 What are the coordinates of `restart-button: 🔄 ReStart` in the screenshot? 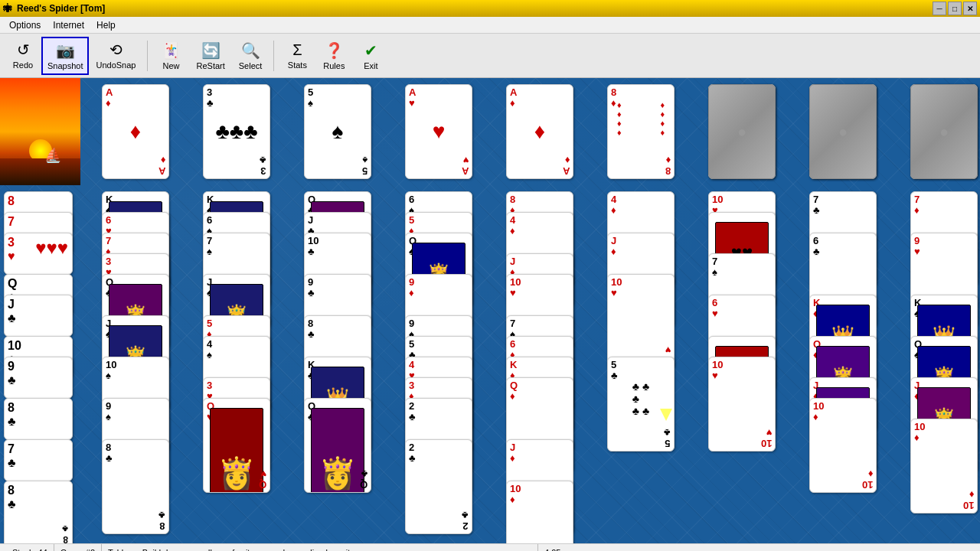 It's located at (210, 56).